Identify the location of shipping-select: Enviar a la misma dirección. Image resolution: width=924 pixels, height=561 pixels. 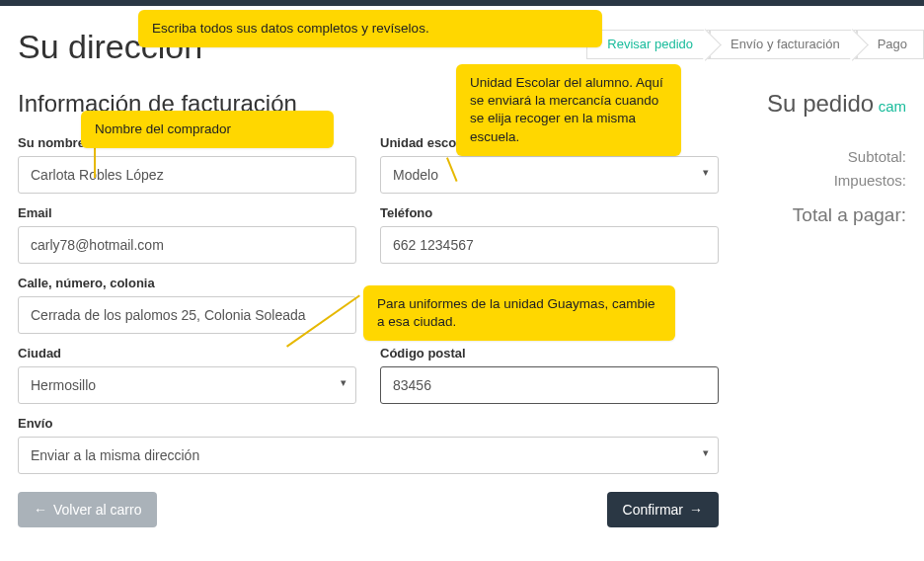
(368, 455).